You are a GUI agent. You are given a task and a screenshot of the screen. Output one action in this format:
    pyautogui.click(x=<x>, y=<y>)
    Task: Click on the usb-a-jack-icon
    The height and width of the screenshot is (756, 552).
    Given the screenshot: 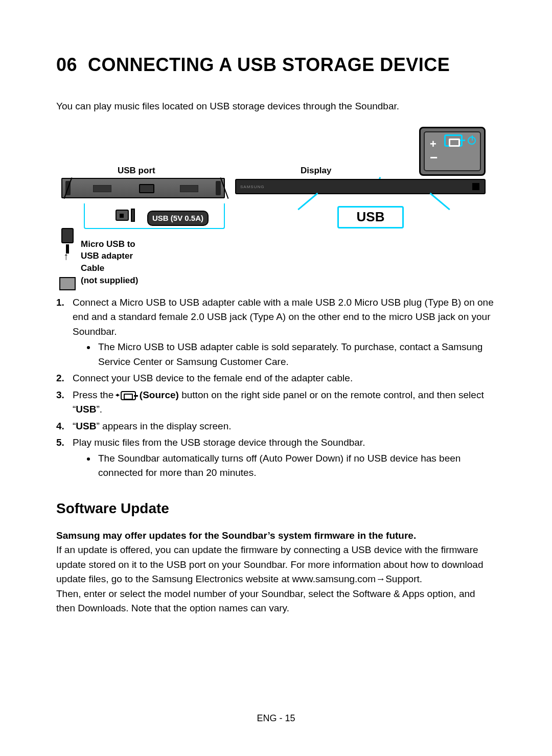 What is the action you would take?
    pyautogui.click(x=67, y=284)
    